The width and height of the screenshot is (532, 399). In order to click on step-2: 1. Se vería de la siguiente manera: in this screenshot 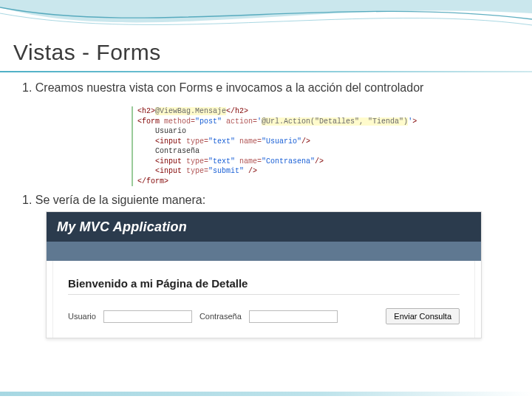, I will do `click(266, 200)`.